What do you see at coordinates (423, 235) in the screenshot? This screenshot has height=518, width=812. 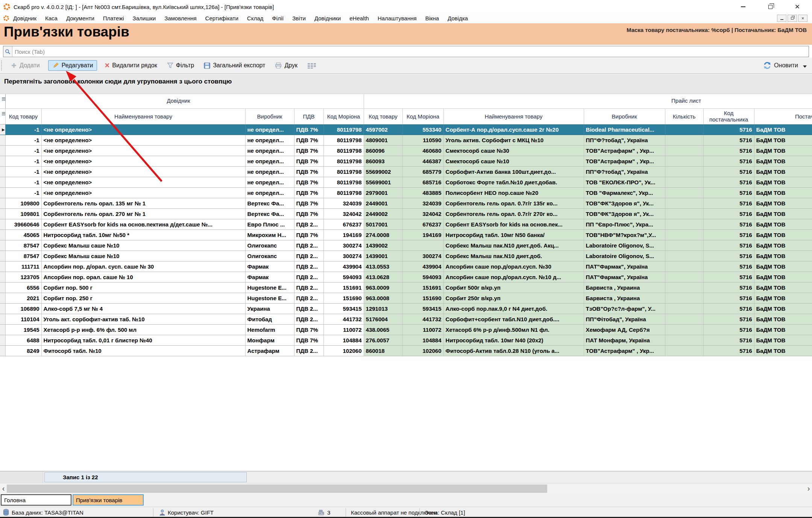 I see `table-cell: 194169` at bounding box center [423, 235].